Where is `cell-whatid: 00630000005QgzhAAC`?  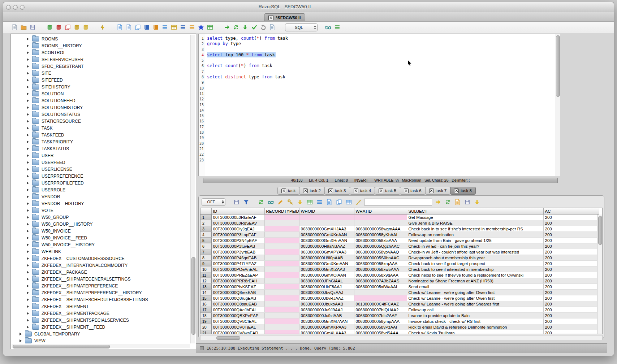 cell-whatid: 00630000005QgzhAAC is located at coordinates (380, 246).